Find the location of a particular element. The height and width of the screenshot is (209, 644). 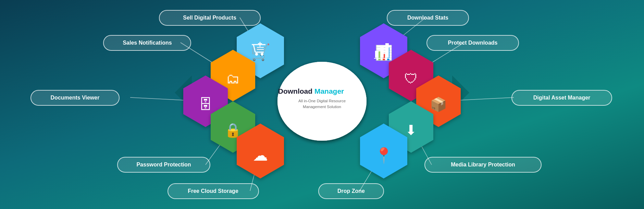

label-download-stats: Download Stats is located at coordinates (428, 18).